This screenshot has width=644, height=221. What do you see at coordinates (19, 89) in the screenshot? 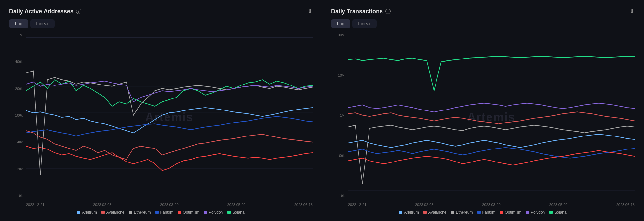
I see `y-label: 200k` at bounding box center [19, 89].